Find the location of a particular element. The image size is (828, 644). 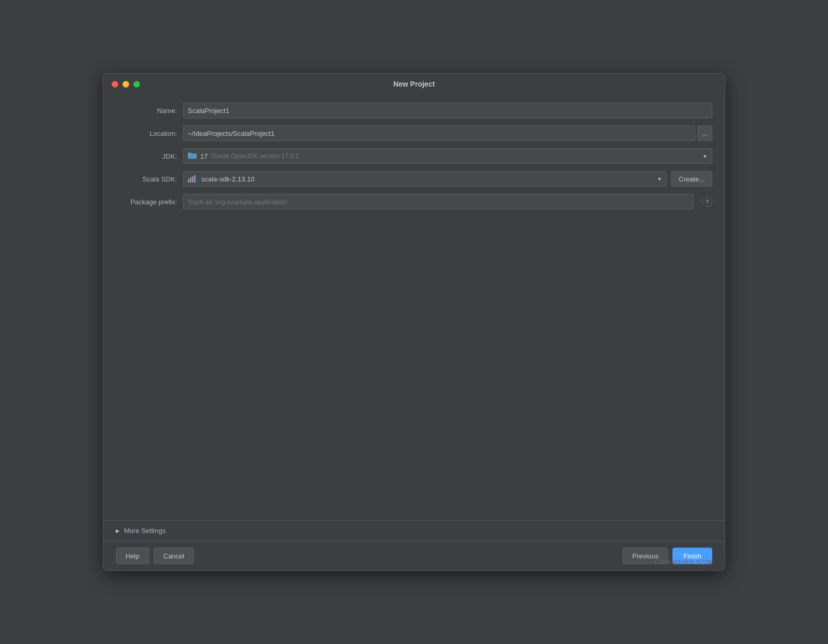

jdk-row: JDK: 17 Oracle OpenJDK version 17.0.2 ▼ is located at coordinates (414, 156).